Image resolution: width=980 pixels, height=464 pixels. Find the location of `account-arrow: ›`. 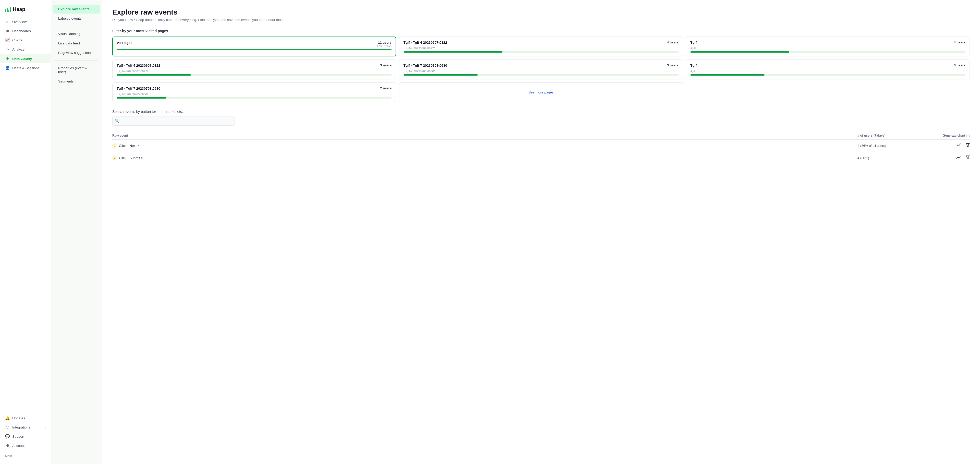

account-arrow: › is located at coordinates (45, 446).